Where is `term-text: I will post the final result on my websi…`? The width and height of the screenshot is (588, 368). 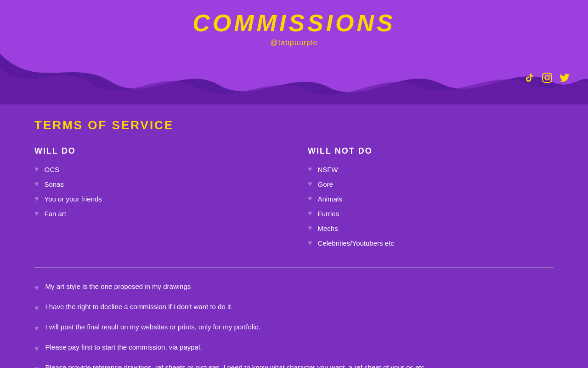 term-text: I will post the final result on my websi… is located at coordinates (153, 328).